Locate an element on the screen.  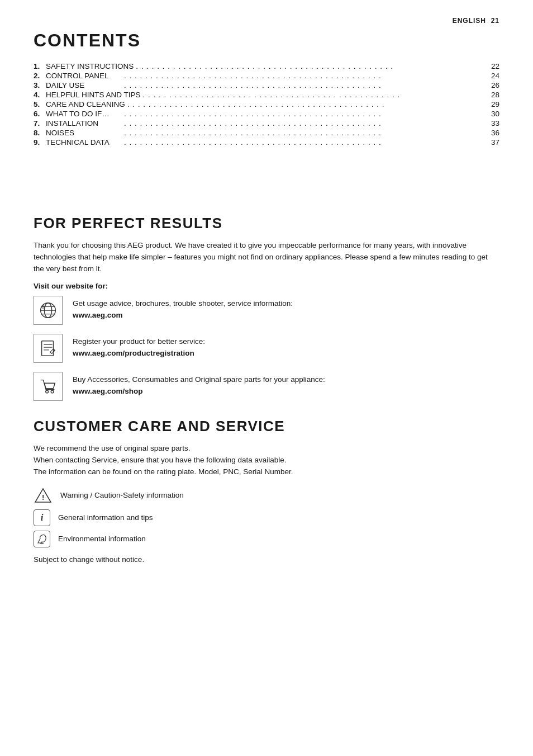
toc-dots-7: . . . . . . . . . . . . . . . . . . . . … is located at coordinates (304, 123).